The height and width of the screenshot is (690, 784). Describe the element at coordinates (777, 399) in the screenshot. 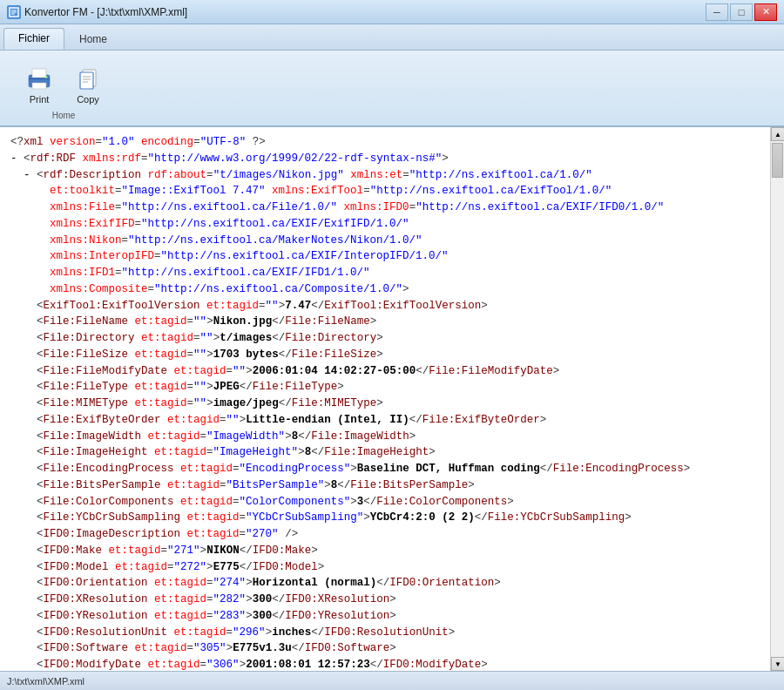

I see `vertical-scrollbar: ▲ ▼` at that location.